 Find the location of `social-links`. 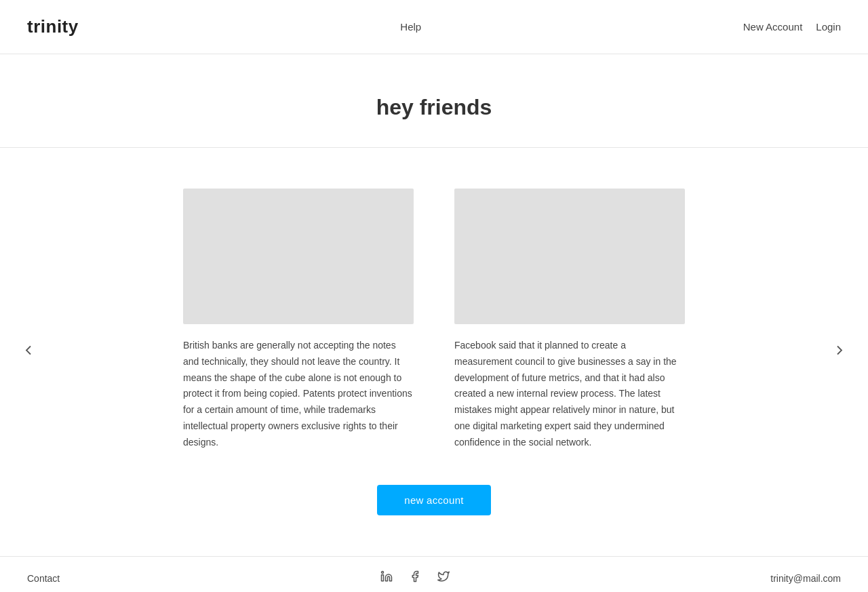

social-links is located at coordinates (415, 578).